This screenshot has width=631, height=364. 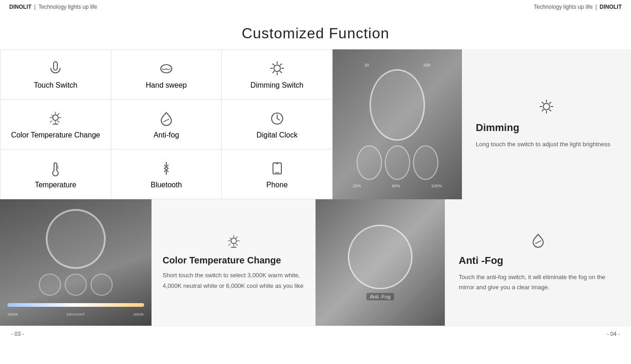 What do you see at coordinates (76, 315) in the screenshot?
I see `color-temp-label-daylight: DAYLIGHT` at bounding box center [76, 315].